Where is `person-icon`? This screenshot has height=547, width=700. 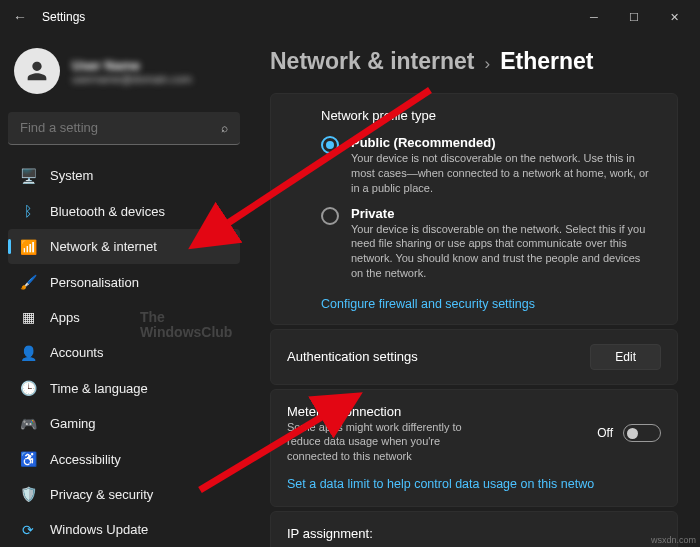
person-icon is located at coordinates (37, 71).